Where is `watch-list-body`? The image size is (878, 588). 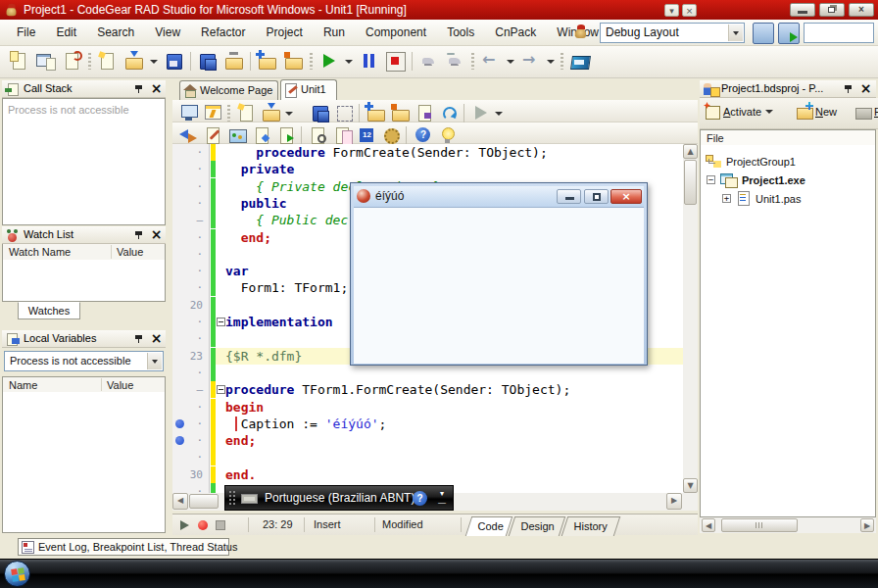
watch-list-body is located at coordinates (84, 280).